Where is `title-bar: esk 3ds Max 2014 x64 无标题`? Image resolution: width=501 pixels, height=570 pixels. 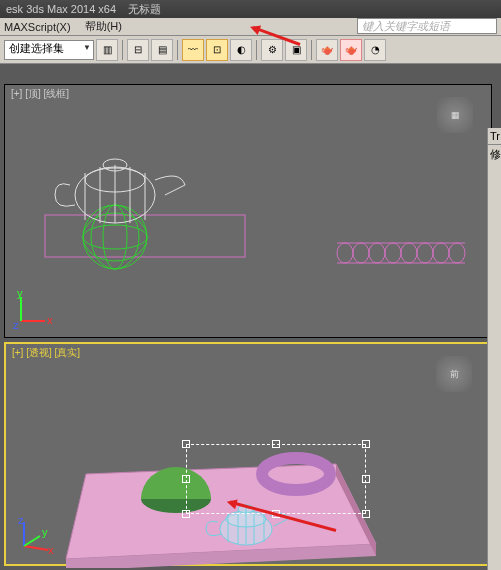 title-bar: esk 3ds Max 2014 x64 无标题 is located at coordinates (250, 9).